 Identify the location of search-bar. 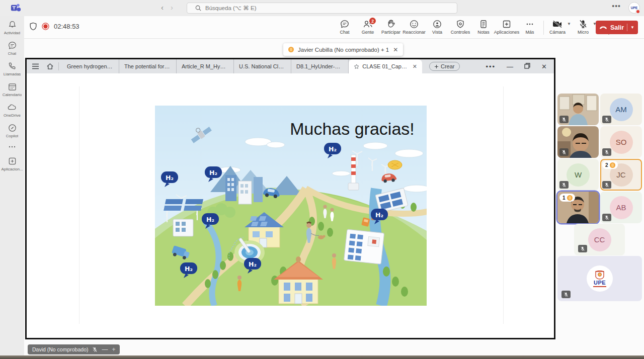
(322, 8).